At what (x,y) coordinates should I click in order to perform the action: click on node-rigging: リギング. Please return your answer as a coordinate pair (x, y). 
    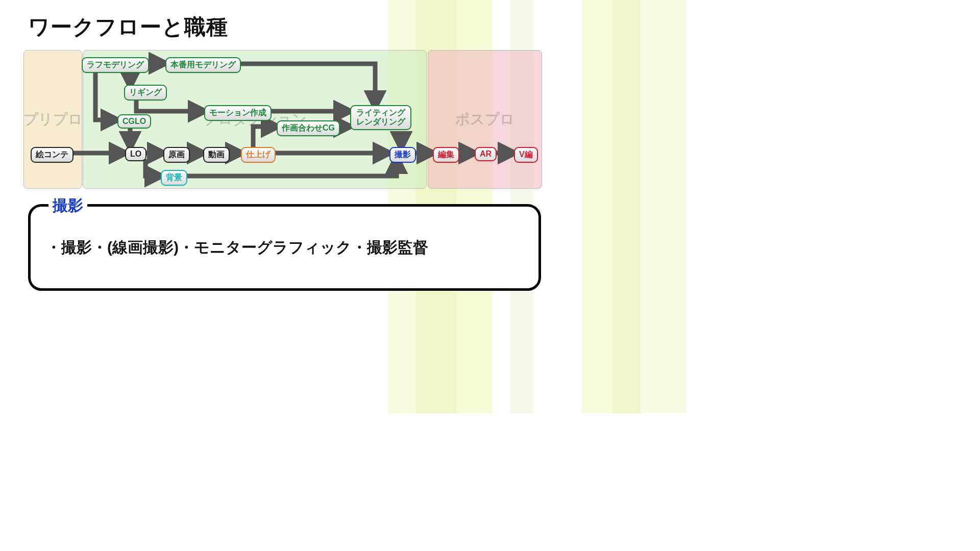
    Looking at the image, I should click on (145, 93).